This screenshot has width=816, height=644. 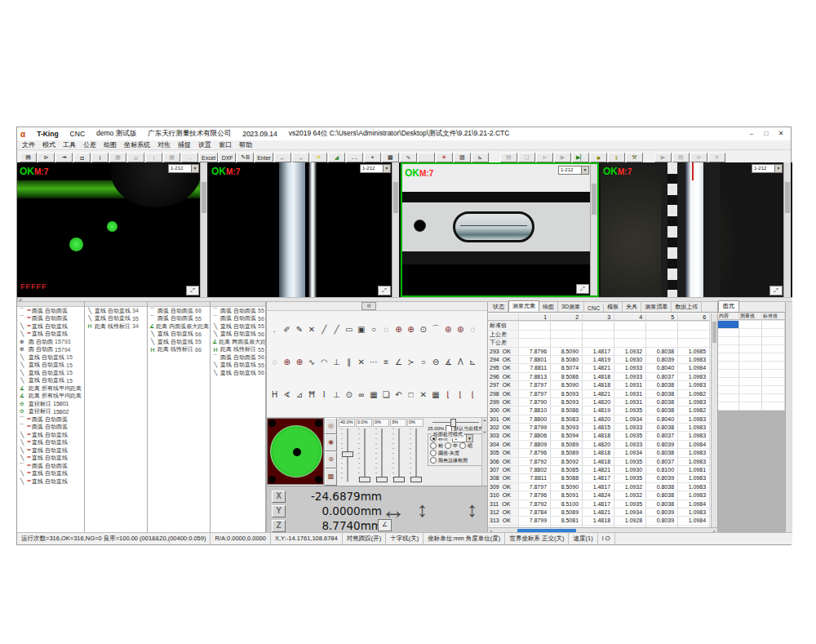 I want to click on list-item: ⊕ 圆 自动圆 15793, so click(x=51, y=342).